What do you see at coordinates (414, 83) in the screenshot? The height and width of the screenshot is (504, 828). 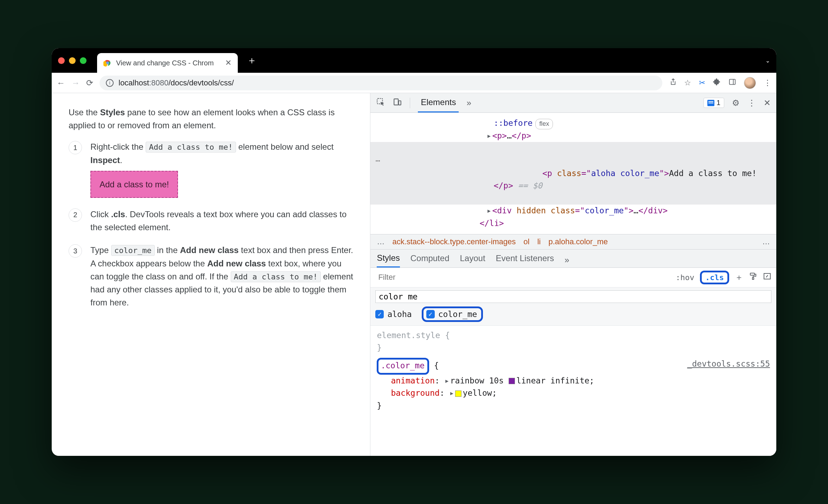 I see `toolbar: ← → ⟳ i localhost:8080/docs/devtools/css…` at bounding box center [414, 83].